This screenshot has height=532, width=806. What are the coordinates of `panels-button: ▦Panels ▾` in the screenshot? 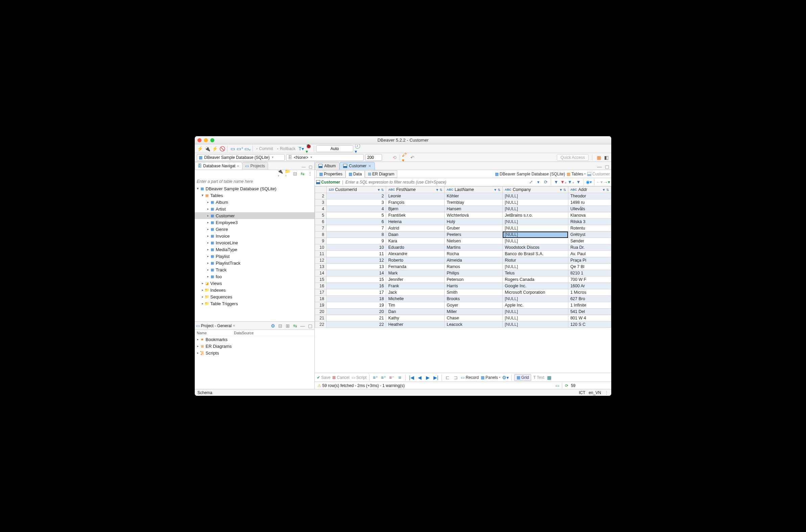 It's located at (491, 378).